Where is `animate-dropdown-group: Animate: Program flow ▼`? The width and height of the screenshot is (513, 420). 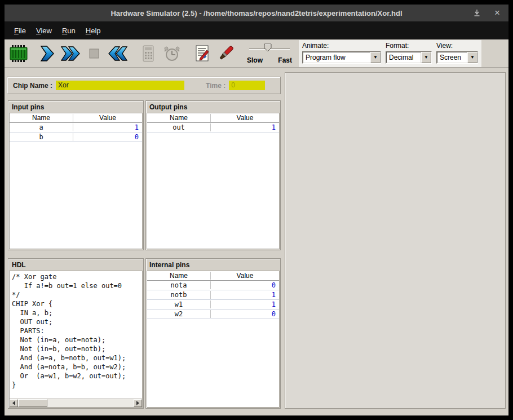 animate-dropdown-group: Animate: Program flow ▼ is located at coordinates (342, 53).